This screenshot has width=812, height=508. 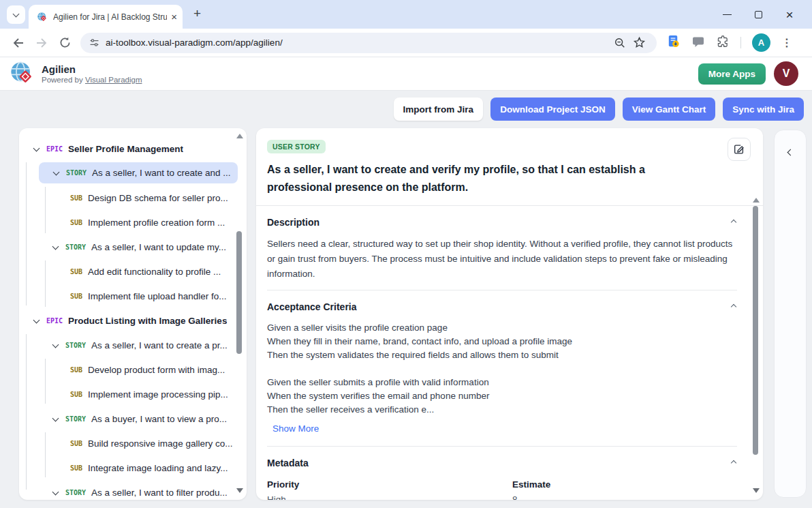 What do you see at coordinates (758, 15) in the screenshot?
I see `window-maximize-button` at bounding box center [758, 15].